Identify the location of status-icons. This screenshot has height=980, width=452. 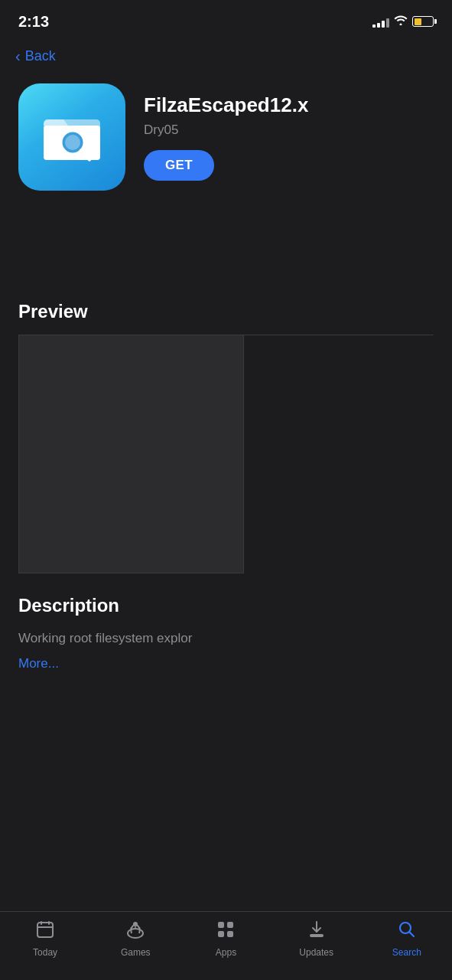
(403, 21).